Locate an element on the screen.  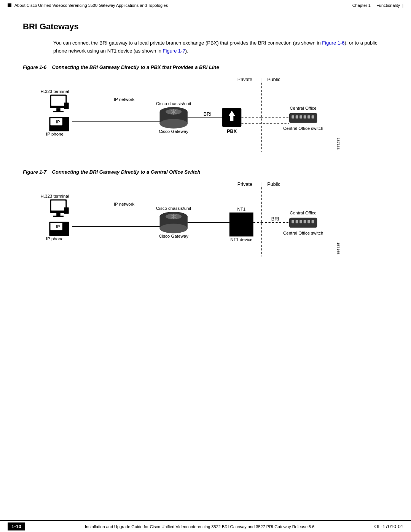
fig6-pbx-label: PBX is located at coordinates (232, 131).